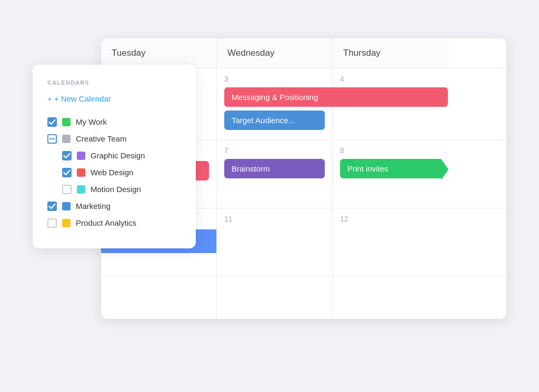  I want to click on sidebar-item-my-work: My Work, so click(114, 122).